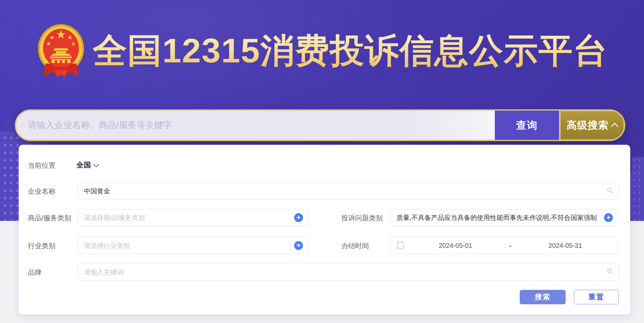  What do you see at coordinates (348, 191) in the screenshot?
I see `company-name-input` at bounding box center [348, 191].